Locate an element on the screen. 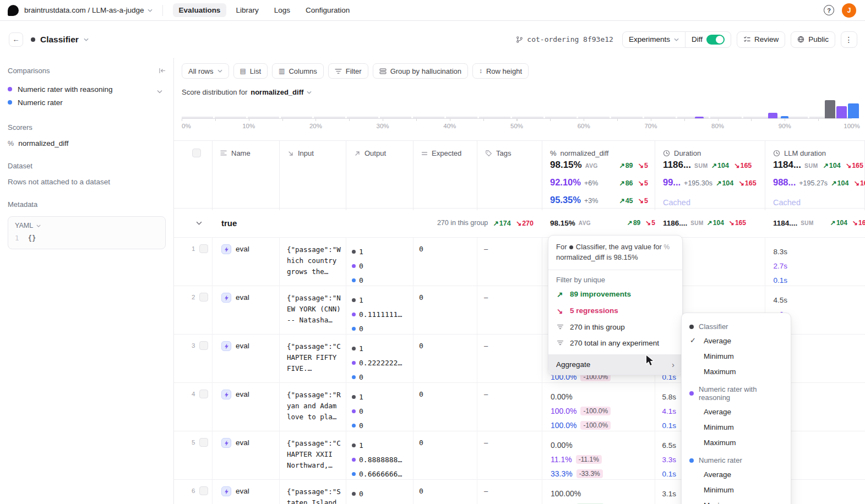  comparison-item-numeric-rater-with-reasoning: Numeric rater with reasoning is located at coordinates (87, 89).